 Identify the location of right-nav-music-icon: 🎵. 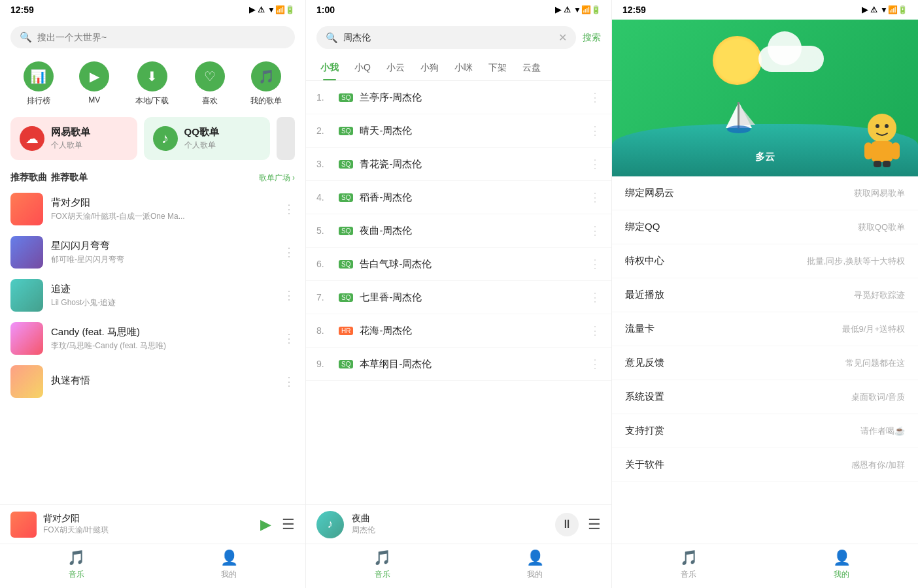
(689, 558).